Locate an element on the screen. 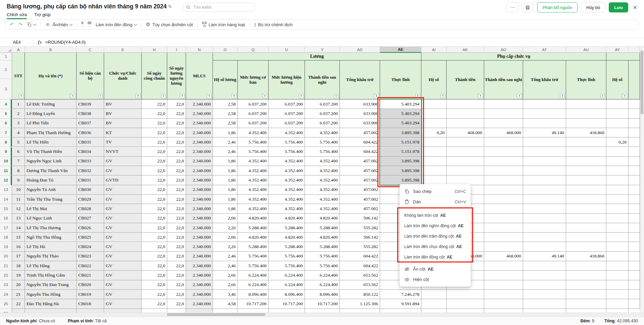 The image size is (644, 325). cell-U24: 8.096.400 is located at coordinates (287, 294).